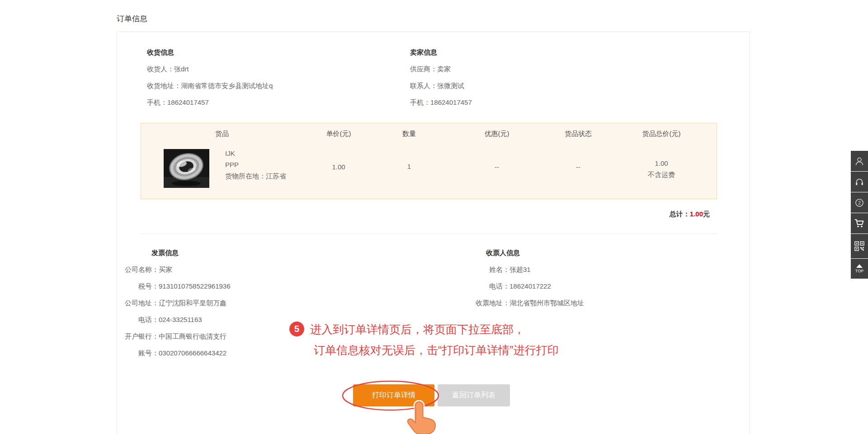  Describe the element at coordinates (193, 303) in the screenshot. I see `invoice-address-value: 辽宁沈阳和平皇朝万鑫` at that location.